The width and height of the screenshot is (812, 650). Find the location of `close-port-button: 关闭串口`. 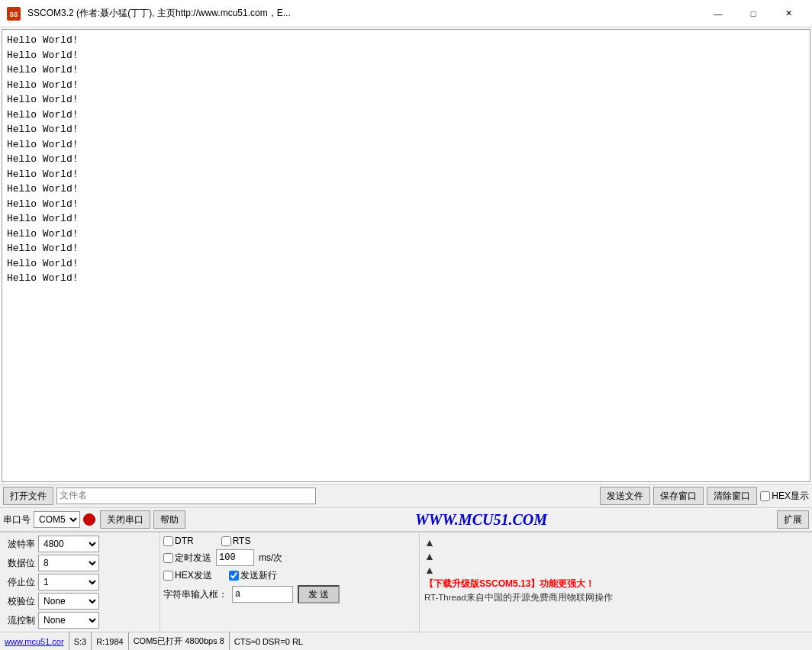

close-port-button: 关闭串口 is located at coordinates (125, 520).